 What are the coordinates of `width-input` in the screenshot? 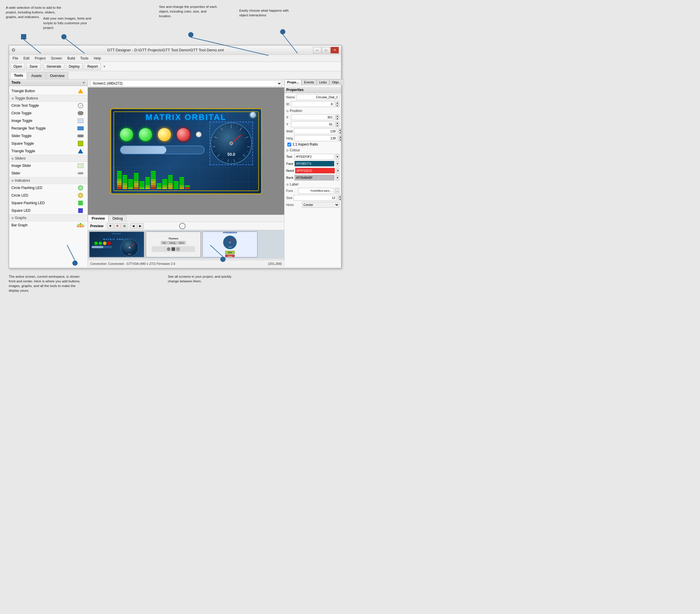 It's located at (315, 131).